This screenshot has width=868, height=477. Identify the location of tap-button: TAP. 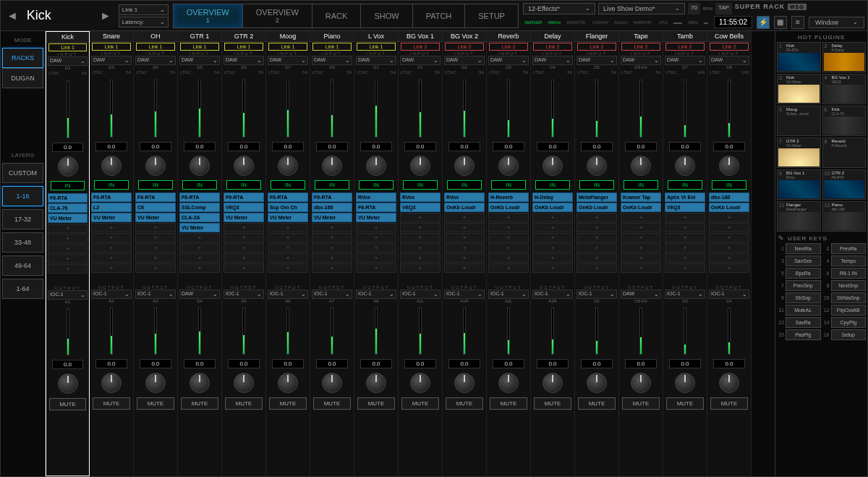
(723, 9).